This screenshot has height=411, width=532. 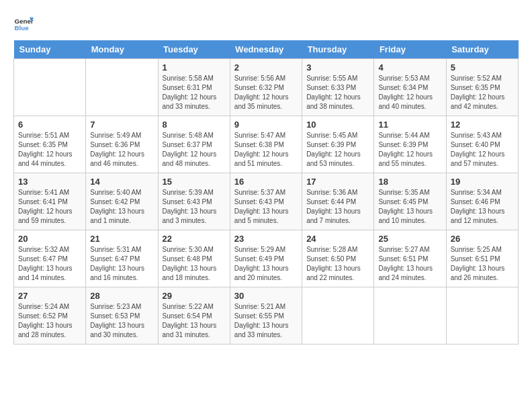 I want to click on calendar-cell: 28Sunrise: 5:23 AM Sunset: 6:53 PM Dayli…, so click(x=122, y=316).